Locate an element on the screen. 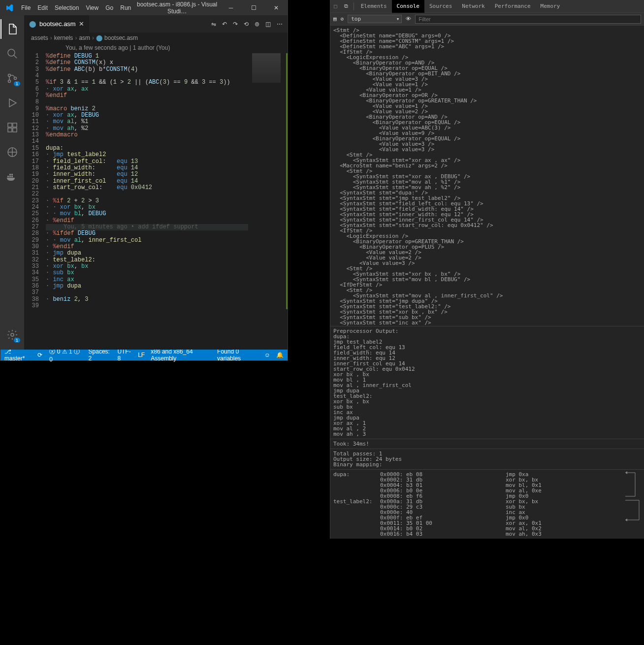 The height and width of the screenshot is (645, 644). tab-elements: Elements is located at coordinates (374, 6).